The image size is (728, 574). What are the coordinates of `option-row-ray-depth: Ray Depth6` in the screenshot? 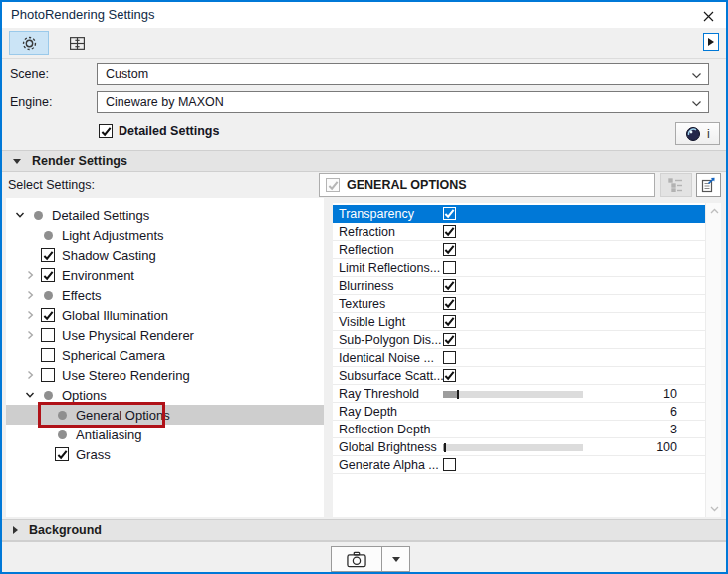 It's located at (527, 412).